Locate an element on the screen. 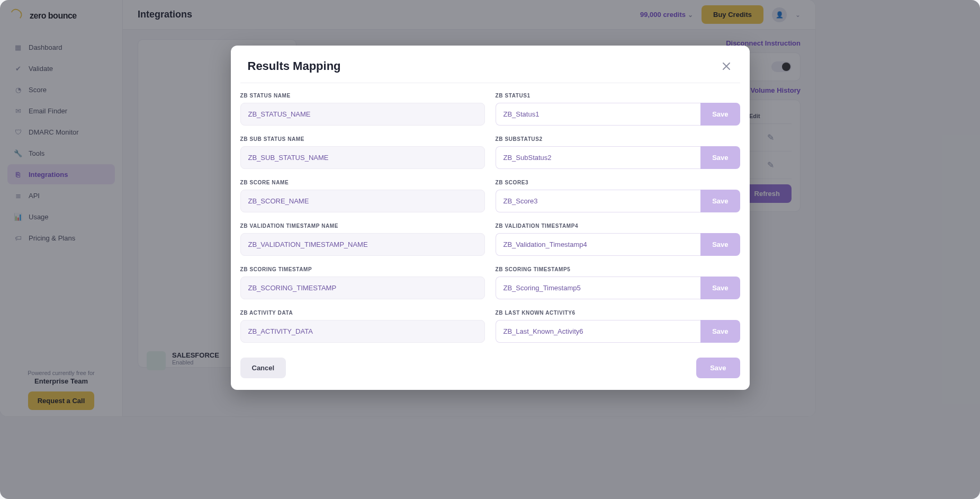 This screenshot has height=499, width=980. field-label: ZB VALIDATION TIMESTAMP NAME is located at coordinates (363, 226).